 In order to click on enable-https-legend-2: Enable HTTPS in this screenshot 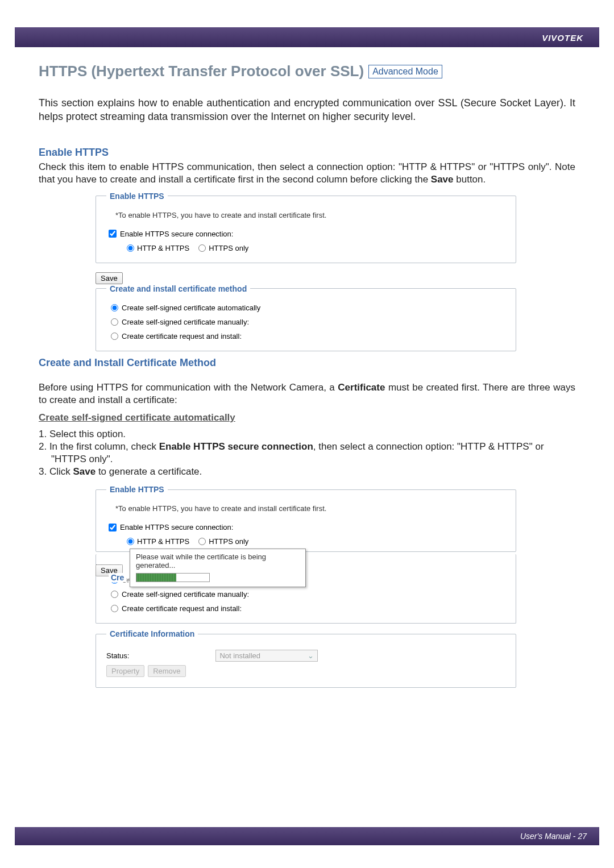, I will do `click(137, 489)`.